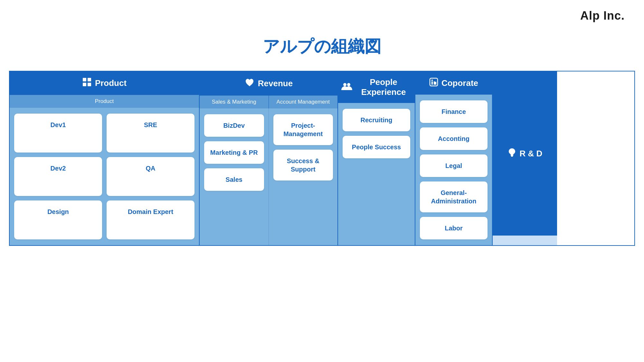 This screenshot has width=644, height=362. What do you see at coordinates (454, 112) in the screenshot?
I see `card-finance: Finance` at bounding box center [454, 112].